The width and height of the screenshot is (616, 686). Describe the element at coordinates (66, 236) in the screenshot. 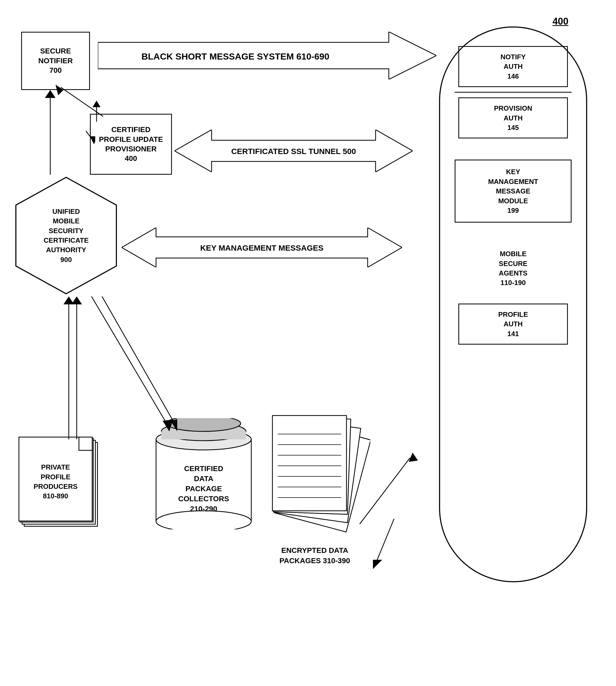

I see `umsc-authority-label: UNIFIEDMOBILESECURITYCERTIFICATEAUTHORIT…` at that location.